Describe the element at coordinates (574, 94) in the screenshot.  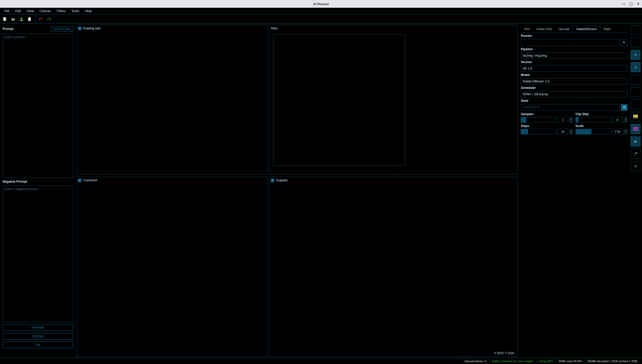
I see `scheduler-select: DPM++ 2M Karras` at that location.